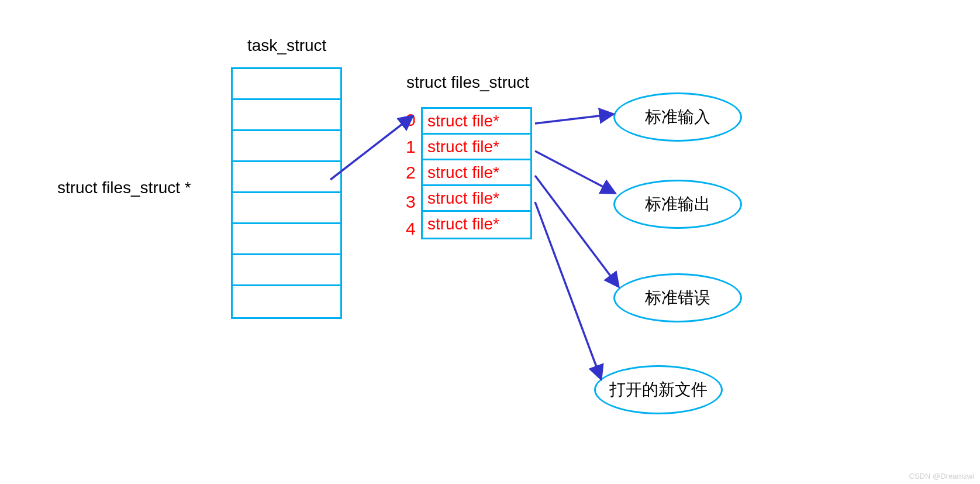 The image size is (980, 484). I want to click on target-stdout: 标准输出, so click(678, 204).